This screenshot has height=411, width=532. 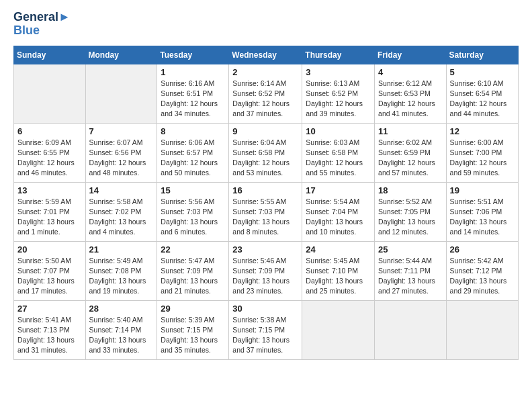 What do you see at coordinates (411, 93) in the screenshot?
I see `calendar-cell: 4Sunrise: 6:12 AM Sunset: 6:53 PM Daylig…` at bounding box center [411, 93].